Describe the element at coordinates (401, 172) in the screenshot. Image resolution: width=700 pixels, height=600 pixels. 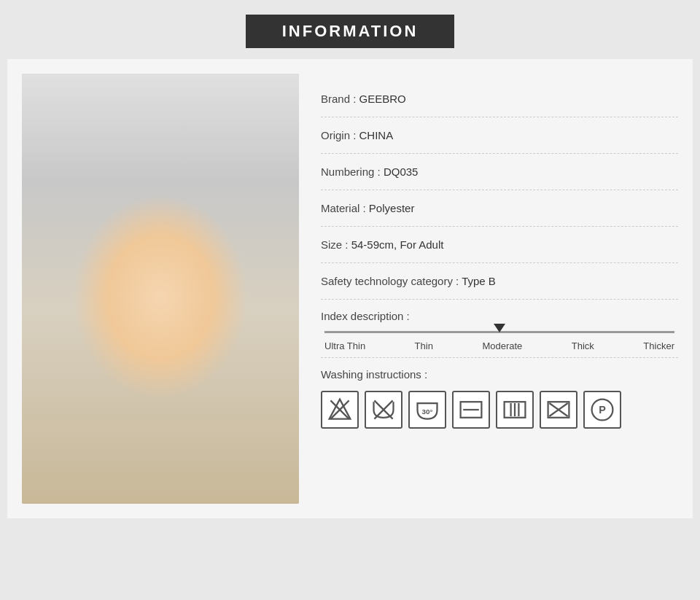
I see `numbering-value: DQ035` at that location.